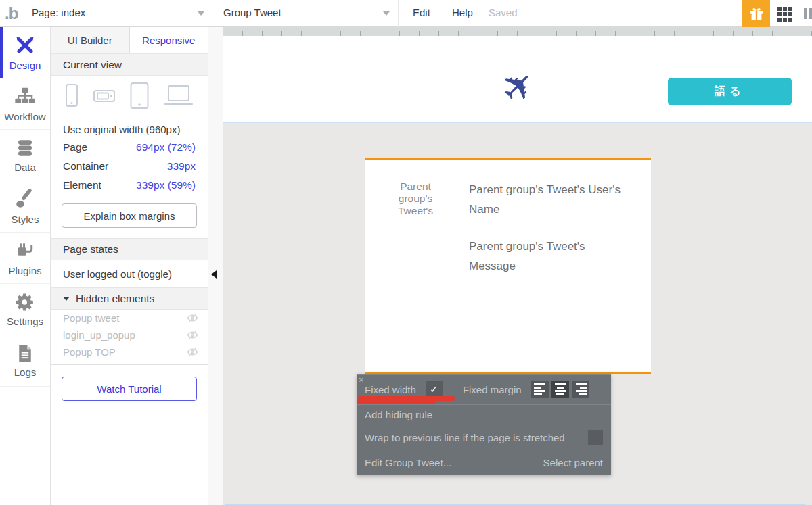  I want to click on nav-workflow: Workflow, so click(25, 104).